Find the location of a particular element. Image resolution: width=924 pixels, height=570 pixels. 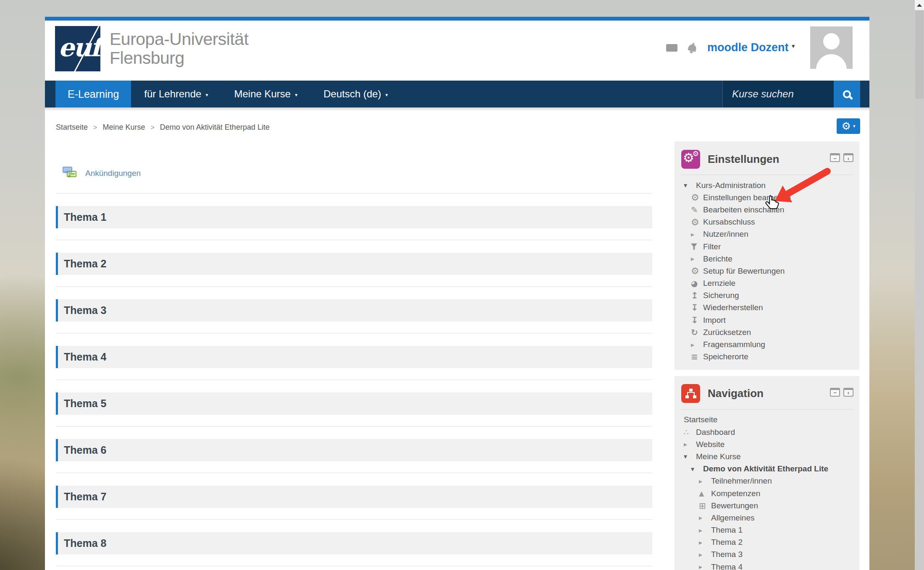

navbar-menu-item: Meine Kurse ▾ is located at coordinates (265, 94).